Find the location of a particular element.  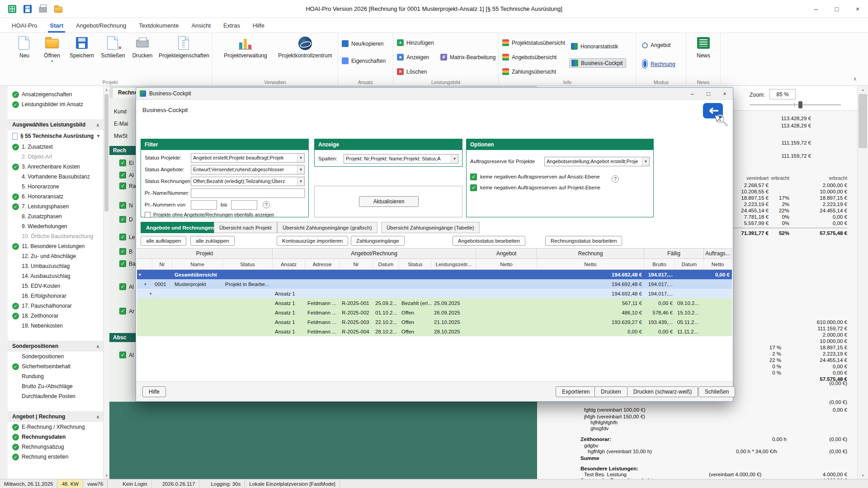

project-properties-button: Projekteigenschaften is located at coordinates (184, 48).